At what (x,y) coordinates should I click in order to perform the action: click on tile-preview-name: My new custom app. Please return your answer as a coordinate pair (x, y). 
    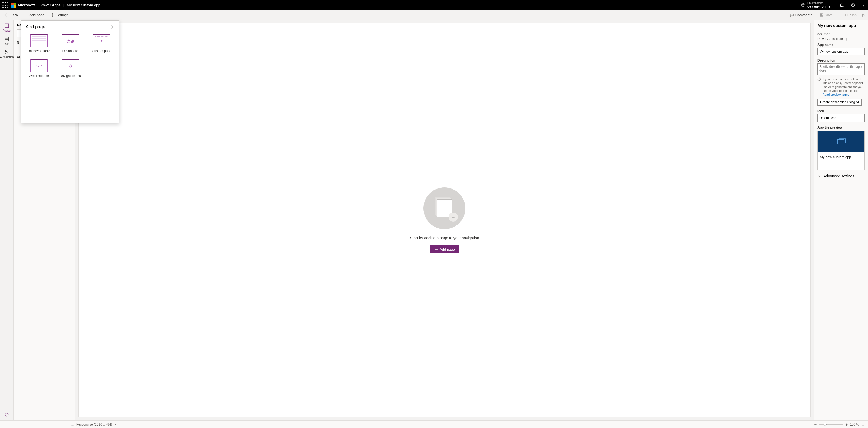
    Looking at the image, I should click on (841, 161).